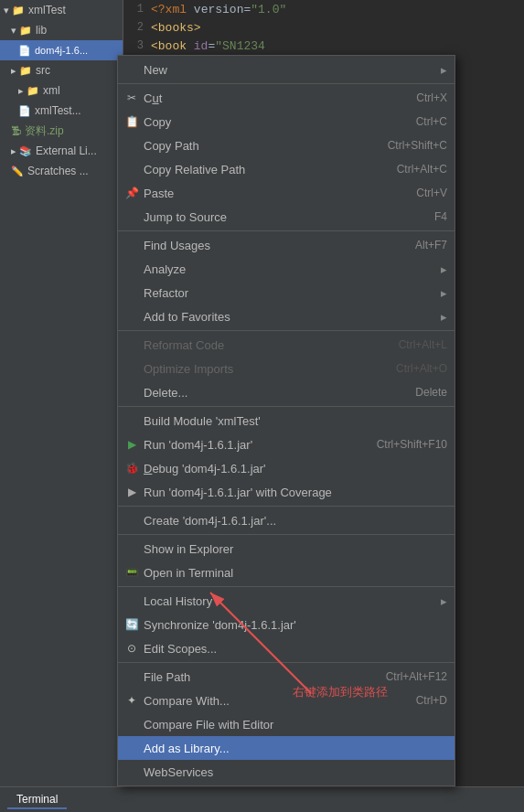 The width and height of the screenshot is (524, 812). I want to click on run-icon: ▶, so click(132, 444).